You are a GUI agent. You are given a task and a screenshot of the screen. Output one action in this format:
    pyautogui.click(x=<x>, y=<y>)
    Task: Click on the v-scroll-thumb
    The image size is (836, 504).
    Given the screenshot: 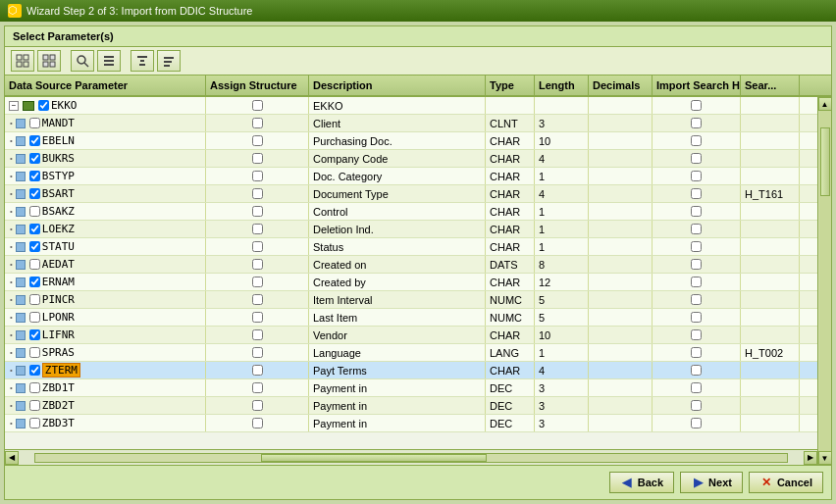 What is the action you would take?
    pyautogui.click(x=825, y=161)
    